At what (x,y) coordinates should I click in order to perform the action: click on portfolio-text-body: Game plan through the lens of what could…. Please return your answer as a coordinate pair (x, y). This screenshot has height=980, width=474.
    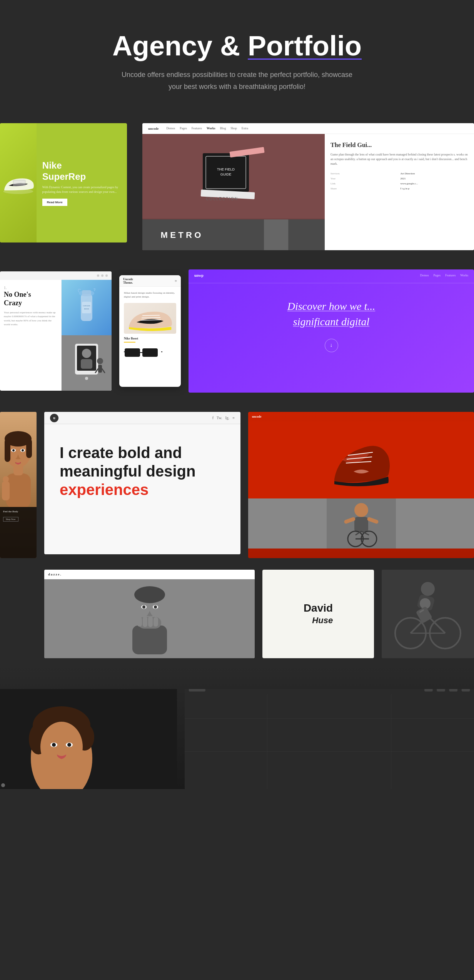
    Looking at the image, I should click on (399, 159).